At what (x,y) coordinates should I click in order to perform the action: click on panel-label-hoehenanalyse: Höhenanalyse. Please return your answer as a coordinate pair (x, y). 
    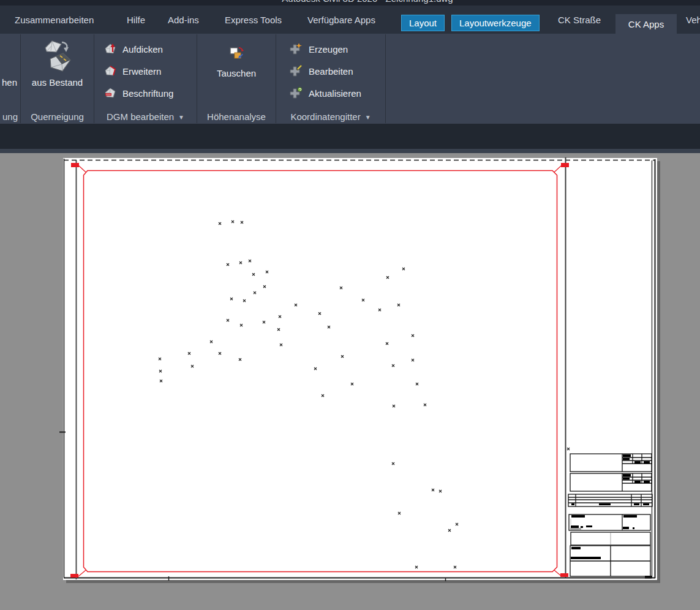
    Looking at the image, I should click on (236, 116).